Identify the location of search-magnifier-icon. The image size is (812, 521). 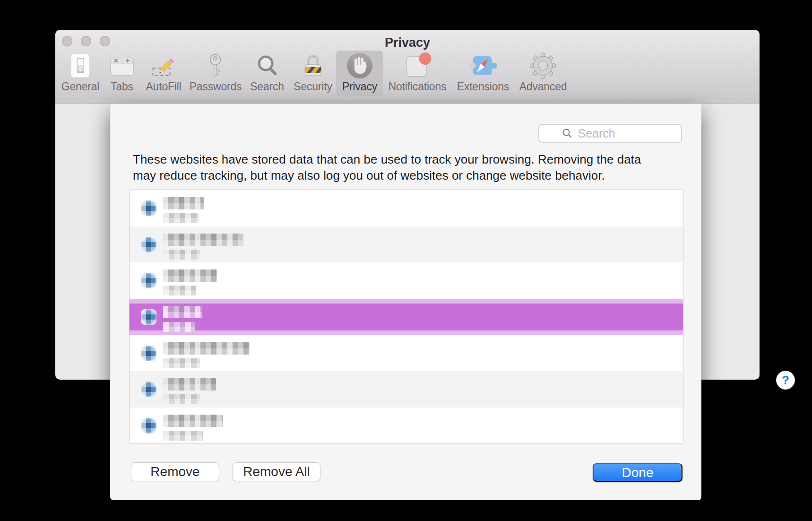
(267, 66).